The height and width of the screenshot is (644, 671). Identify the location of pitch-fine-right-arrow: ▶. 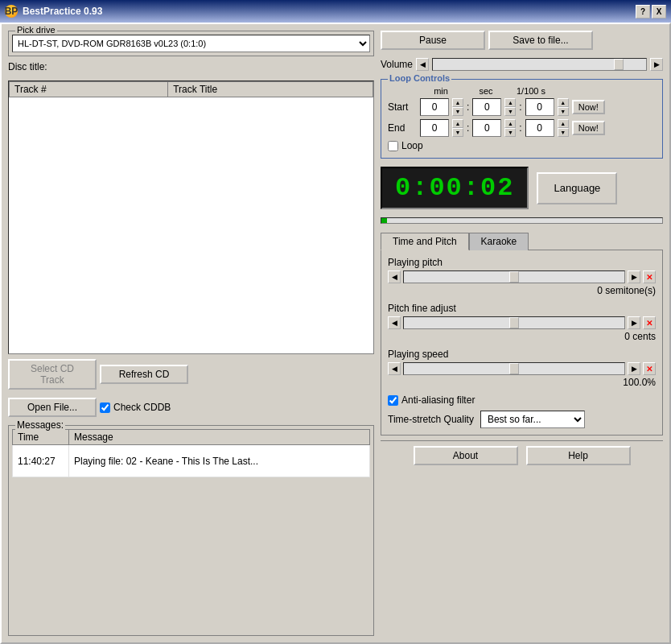
(634, 323).